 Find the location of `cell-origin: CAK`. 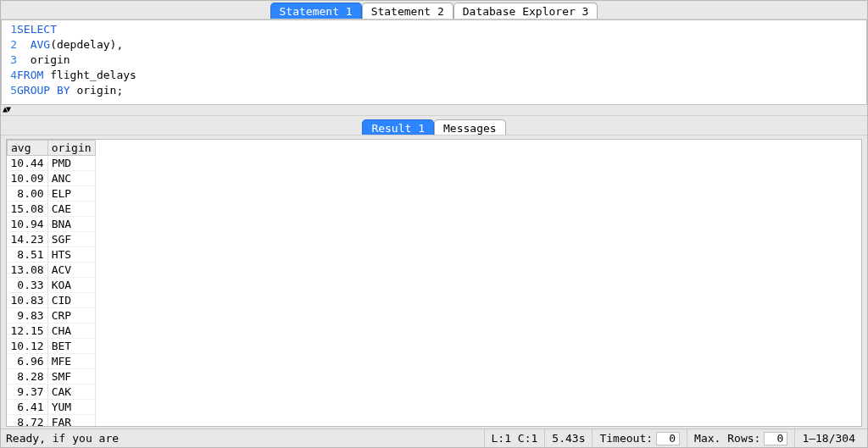

cell-origin: CAK is located at coordinates (71, 391).